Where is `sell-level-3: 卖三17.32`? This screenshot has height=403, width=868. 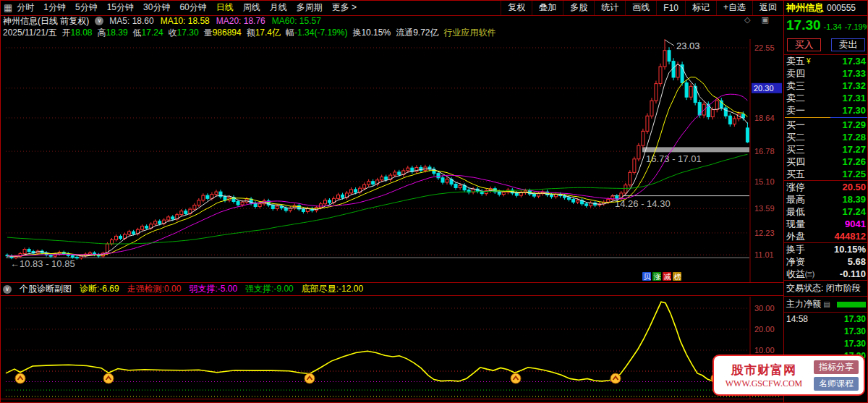
sell-level-3: 卖三17.32 is located at coordinates (826, 85).